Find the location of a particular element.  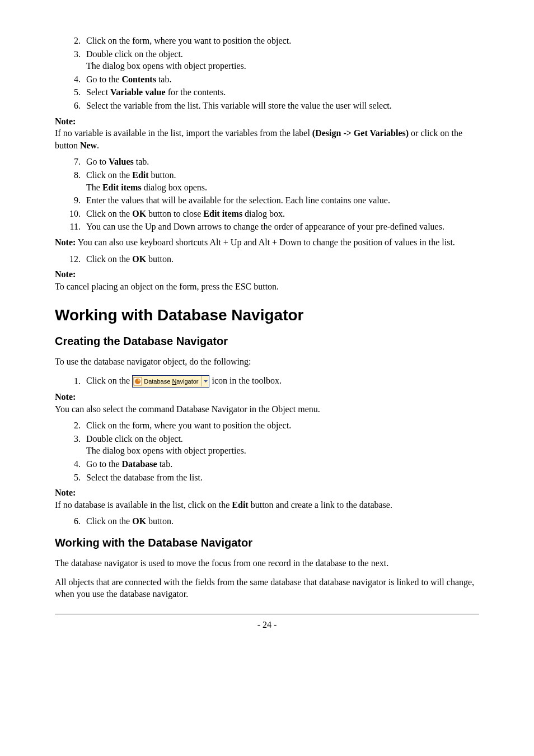

ordered-list-a: 2. Click on the form, where you want to … is located at coordinates (267, 73).